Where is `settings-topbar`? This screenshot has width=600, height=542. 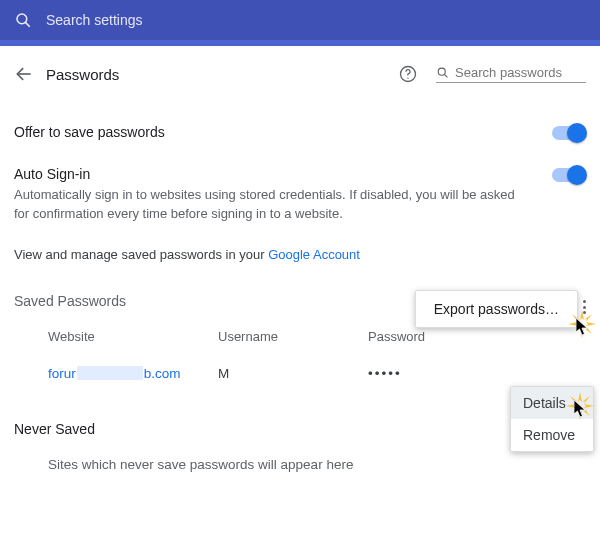
settings-topbar is located at coordinates (300, 20).